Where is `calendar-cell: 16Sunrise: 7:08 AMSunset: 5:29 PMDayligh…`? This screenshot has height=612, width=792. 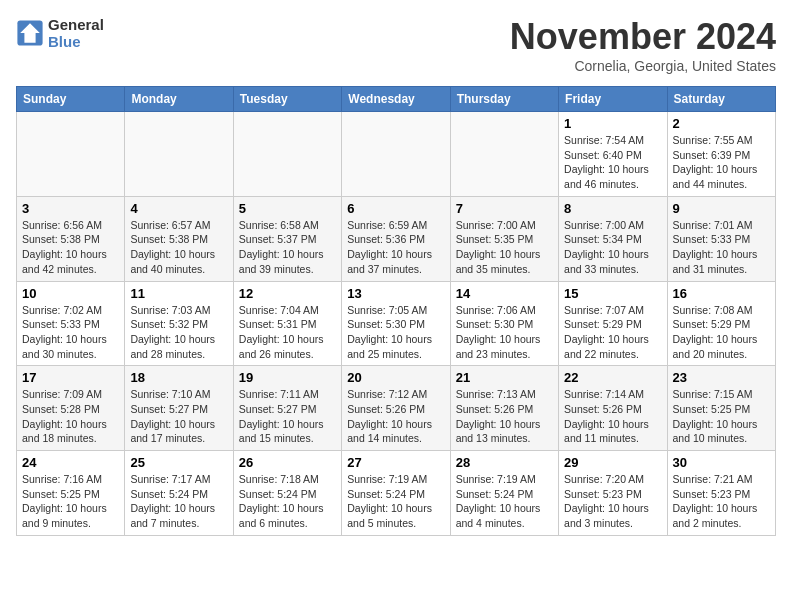 calendar-cell: 16Sunrise: 7:08 AMSunset: 5:29 PMDayligh… is located at coordinates (721, 324).